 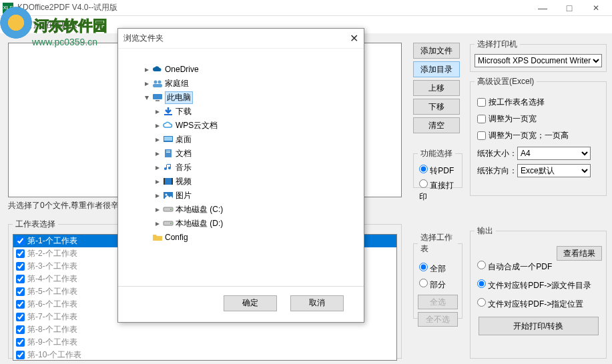 I want to click on tree-item: ▸视频, so click(x=244, y=181).